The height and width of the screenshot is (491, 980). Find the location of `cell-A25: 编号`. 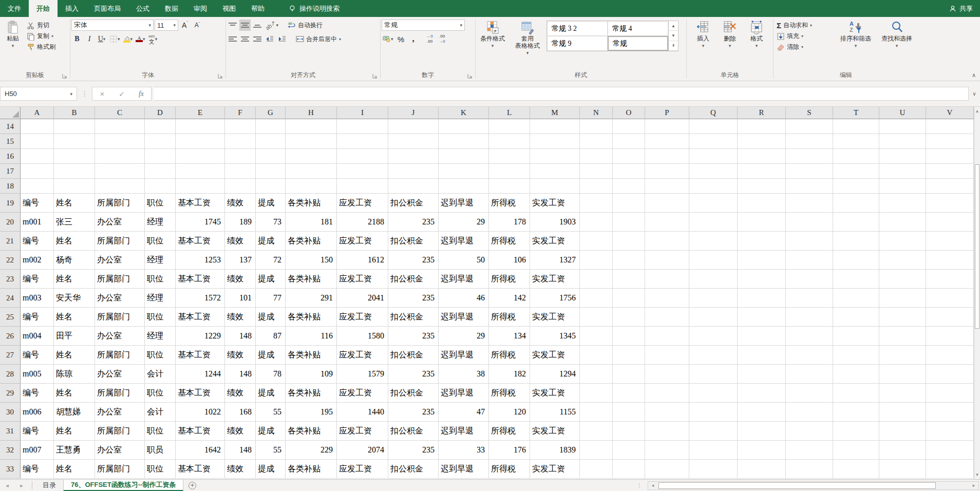

cell-A25: 编号 is located at coordinates (37, 317).